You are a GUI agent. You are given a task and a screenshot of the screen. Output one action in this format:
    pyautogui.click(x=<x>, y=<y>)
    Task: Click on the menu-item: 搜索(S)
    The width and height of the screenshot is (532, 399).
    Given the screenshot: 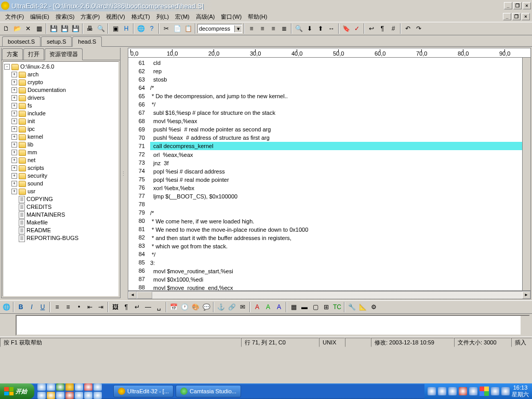 What is the action you would take?
    pyautogui.click(x=65, y=17)
    